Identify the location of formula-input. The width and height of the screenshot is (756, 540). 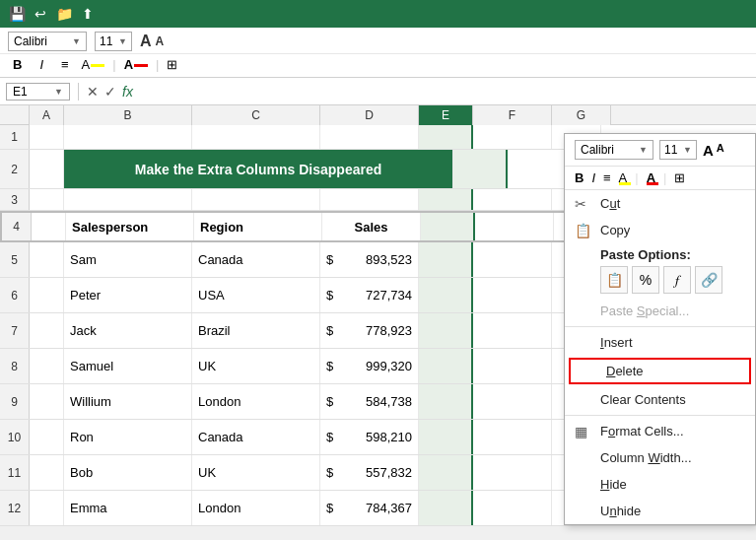
(446, 91).